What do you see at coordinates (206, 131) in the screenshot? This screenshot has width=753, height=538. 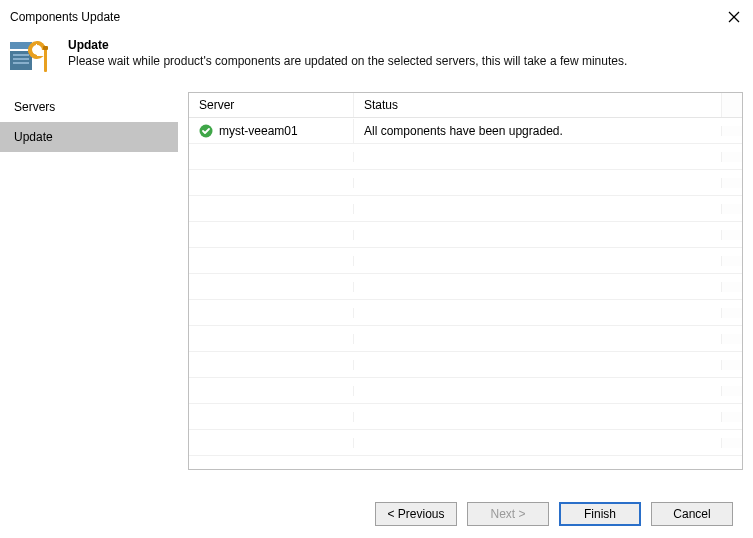 I see `success-icon` at bounding box center [206, 131].